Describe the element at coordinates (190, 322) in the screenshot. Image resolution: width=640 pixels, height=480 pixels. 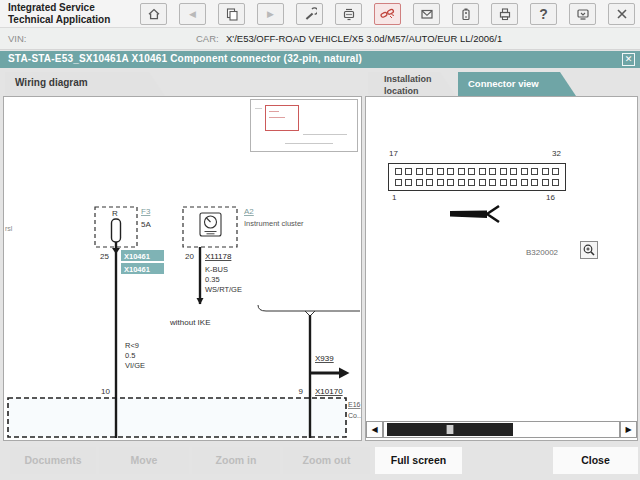
I see `branch-note: without IKE` at that location.